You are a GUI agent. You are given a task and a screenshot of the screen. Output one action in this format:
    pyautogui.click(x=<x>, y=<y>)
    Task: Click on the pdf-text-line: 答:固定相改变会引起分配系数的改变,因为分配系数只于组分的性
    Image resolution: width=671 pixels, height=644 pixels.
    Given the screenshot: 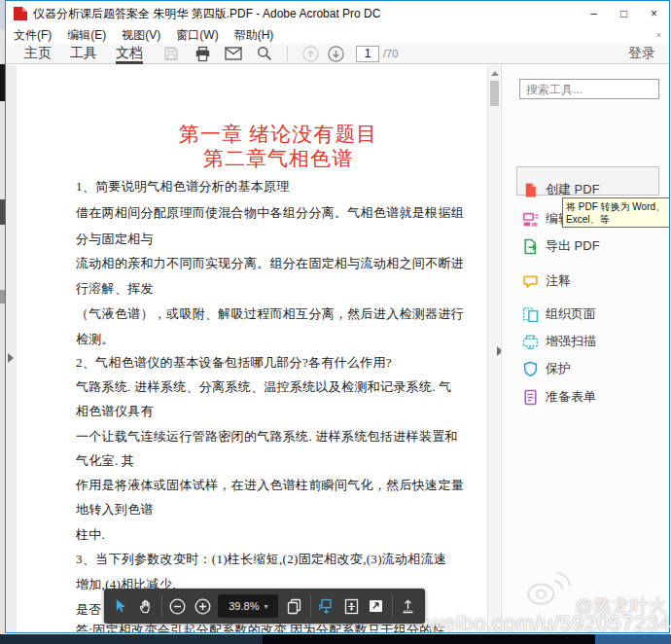 What is the action you would take?
    pyautogui.click(x=270, y=628)
    